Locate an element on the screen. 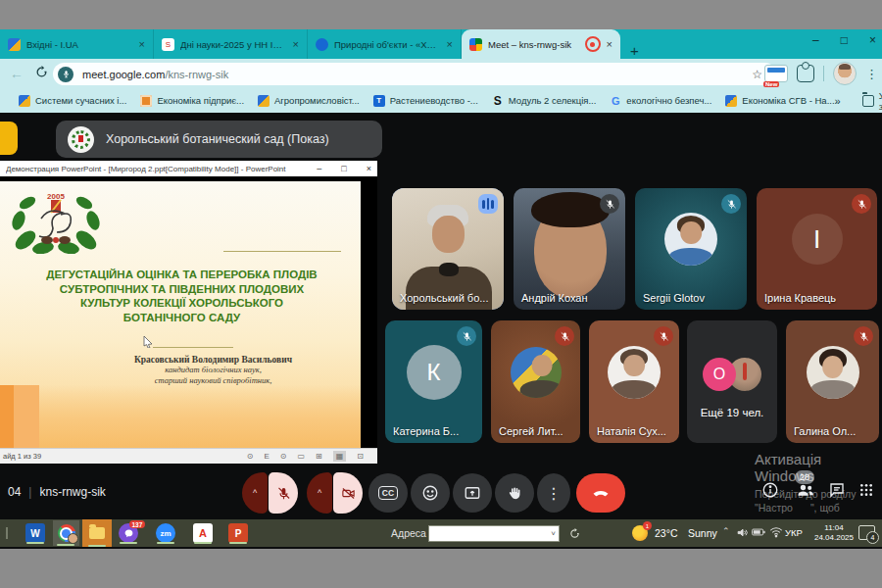 This screenshot has height=588, width=882. toolbar-divider is located at coordinates (823, 74).